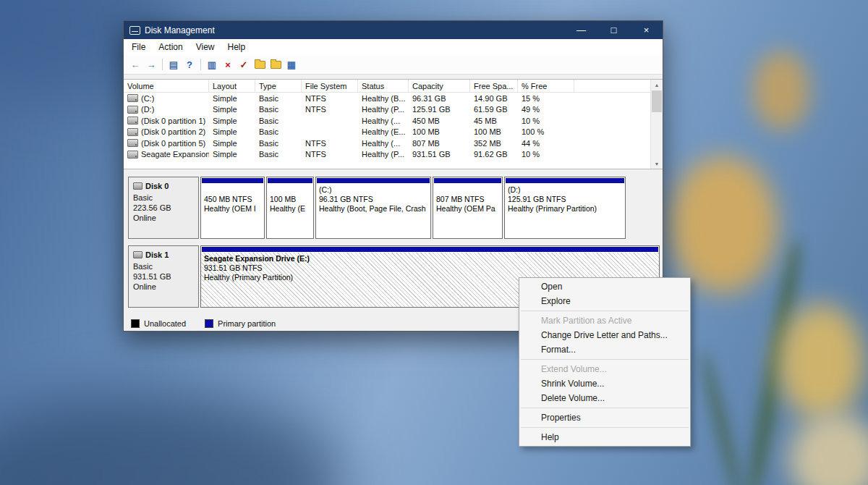  Describe the element at coordinates (546, 98) in the screenshot. I see `cell-free: 15 %` at that location.